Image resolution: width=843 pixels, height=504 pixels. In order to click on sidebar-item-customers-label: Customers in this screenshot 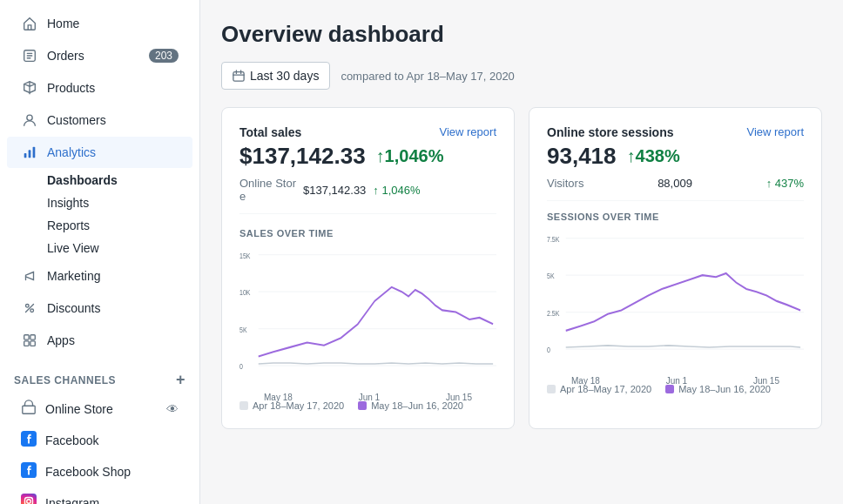, I will do `click(113, 120)`.